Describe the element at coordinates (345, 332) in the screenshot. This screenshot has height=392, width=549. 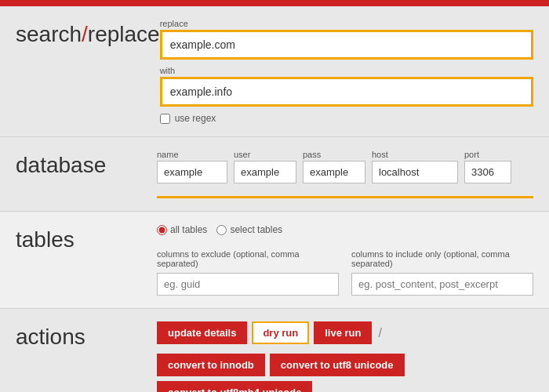
I see `actions-row-1: update details dry run live run /` at that location.